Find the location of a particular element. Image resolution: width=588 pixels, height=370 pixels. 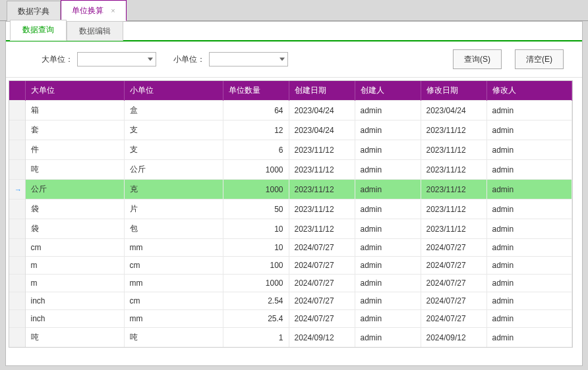

col-header-big-unit: 大单位 is located at coordinates (74, 91).